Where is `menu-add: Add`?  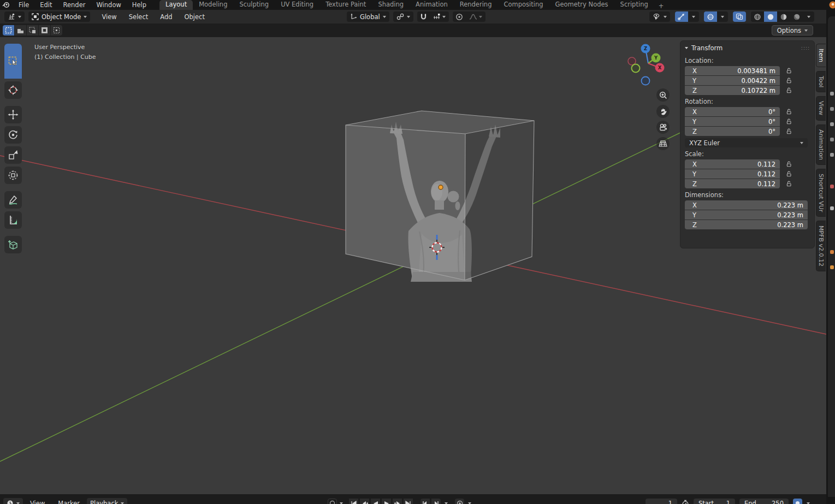
menu-add: Add is located at coordinates (166, 17).